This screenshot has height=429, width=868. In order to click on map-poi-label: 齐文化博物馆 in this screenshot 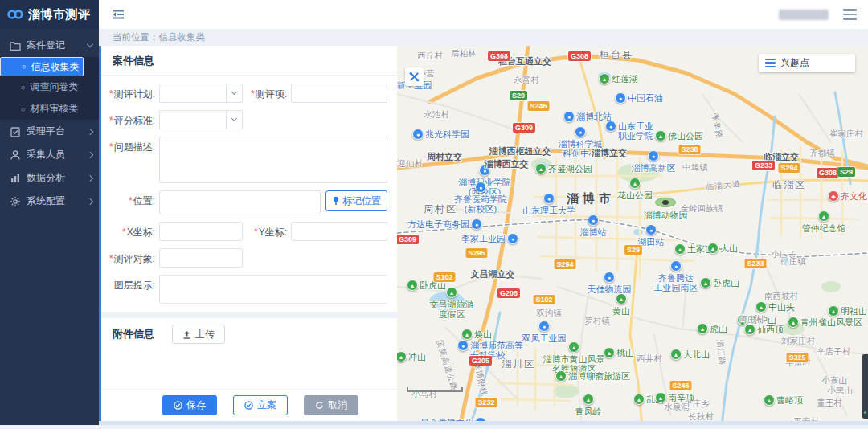, I will do `click(854, 196)`.